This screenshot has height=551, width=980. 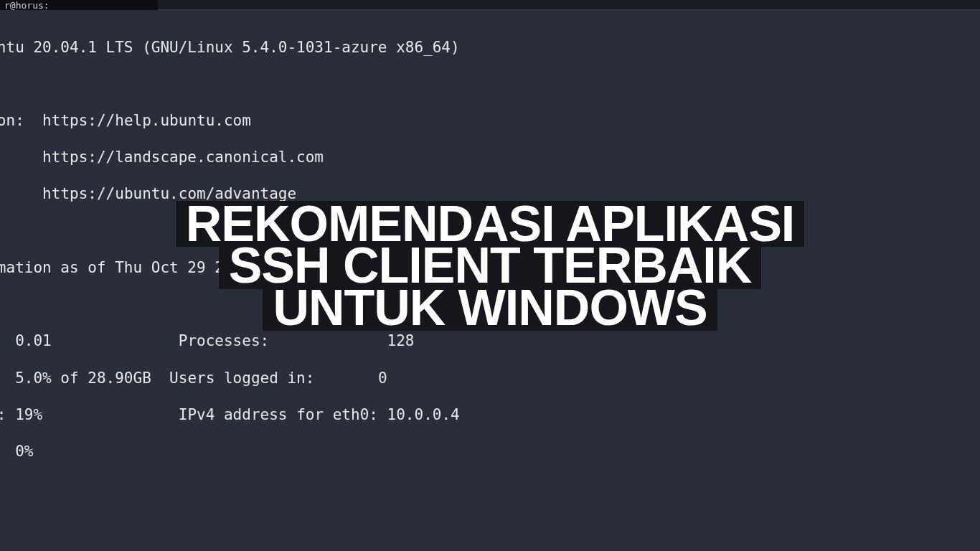 I want to click on terminal-tab: r@horus:, so click(x=79, y=5).